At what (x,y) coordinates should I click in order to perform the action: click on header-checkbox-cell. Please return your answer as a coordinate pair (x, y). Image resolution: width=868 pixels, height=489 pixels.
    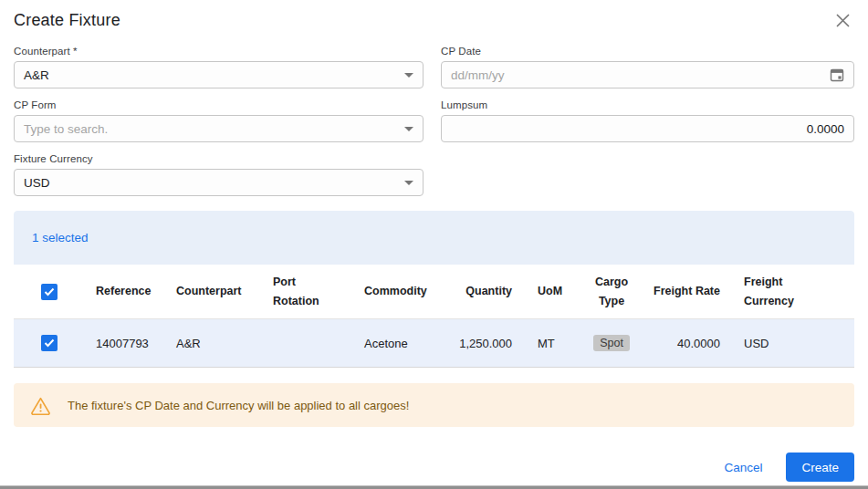
    Looking at the image, I should click on (48, 292).